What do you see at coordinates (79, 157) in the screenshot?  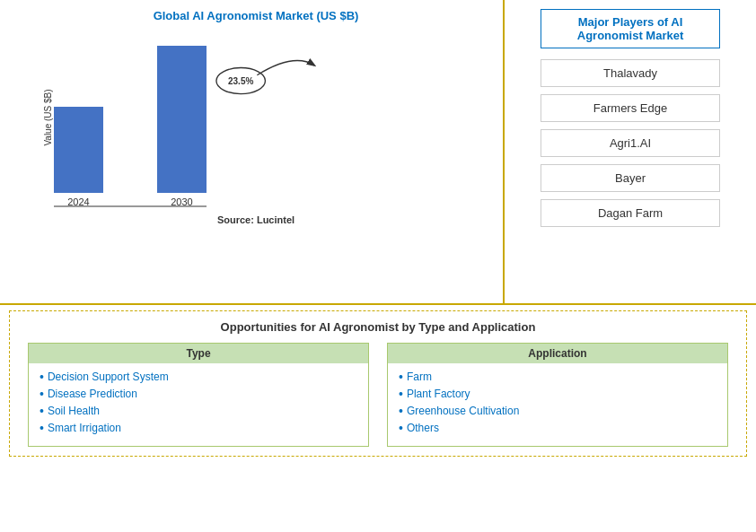 I see `bar-group-2024: 2024` at bounding box center [79, 157].